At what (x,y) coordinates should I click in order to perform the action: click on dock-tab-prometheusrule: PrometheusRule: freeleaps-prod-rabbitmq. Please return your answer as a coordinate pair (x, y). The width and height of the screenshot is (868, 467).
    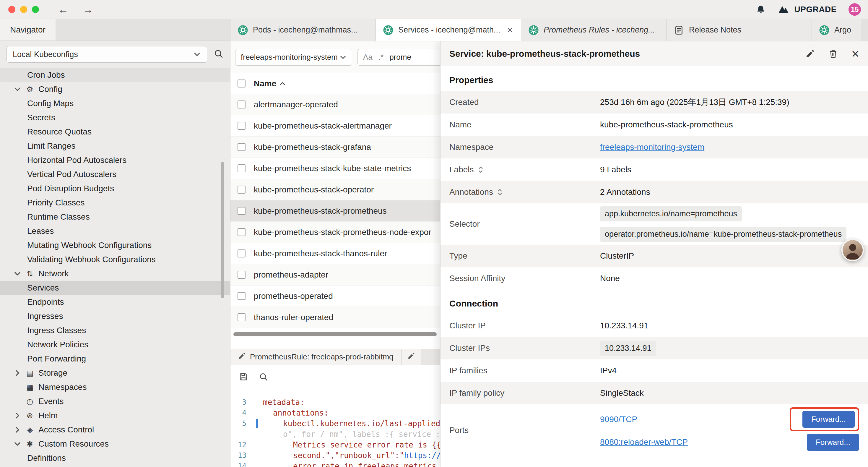
    Looking at the image, I should click on (316, 357).